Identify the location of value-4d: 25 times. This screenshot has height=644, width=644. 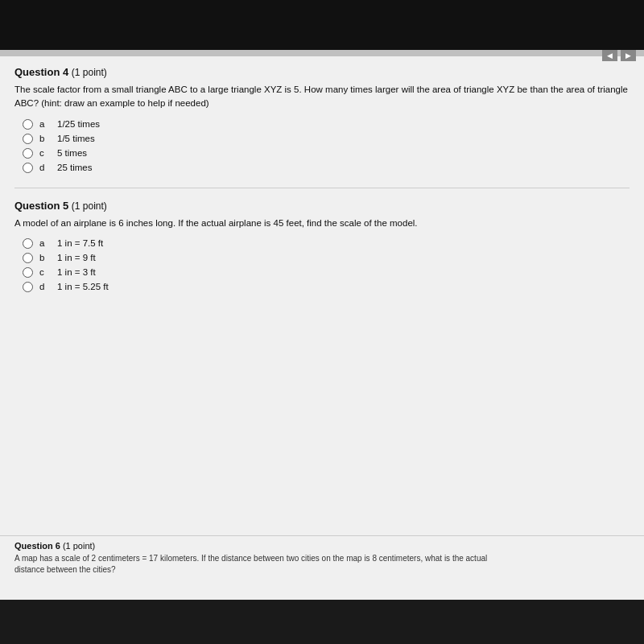
(74, 167).